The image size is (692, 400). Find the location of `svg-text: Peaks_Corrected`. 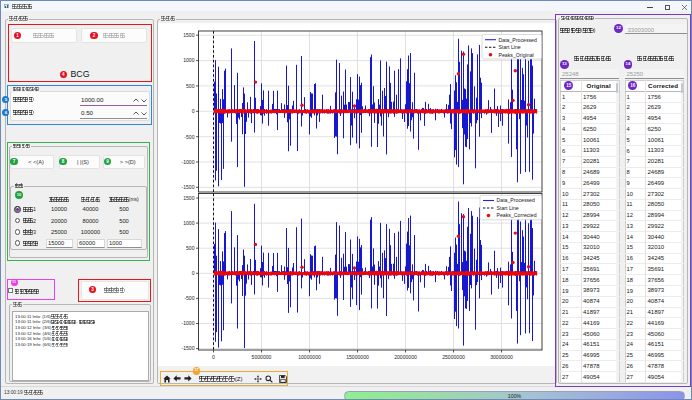

svg-text: Peaks_Corrected is located at coordinates (517, 215).